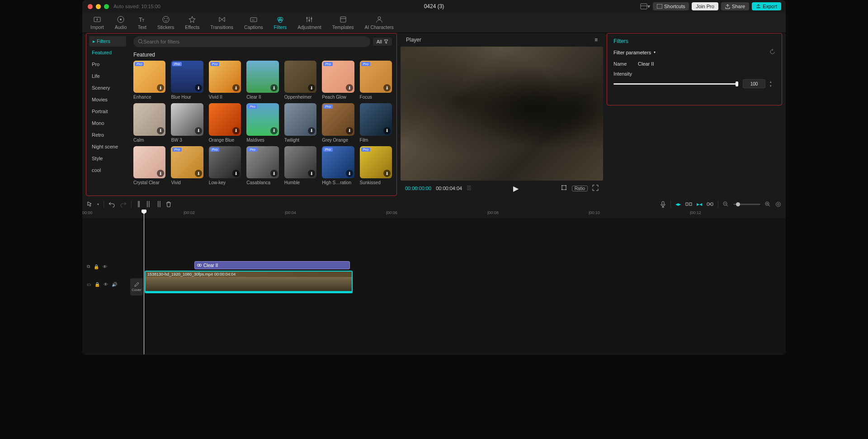 The width and height of the screenshot is (868, 439). Describe the element at coordinates (187, 166) in the screenshot. I see `filter-card-vivid: Pro⬇Vivid` at that location.